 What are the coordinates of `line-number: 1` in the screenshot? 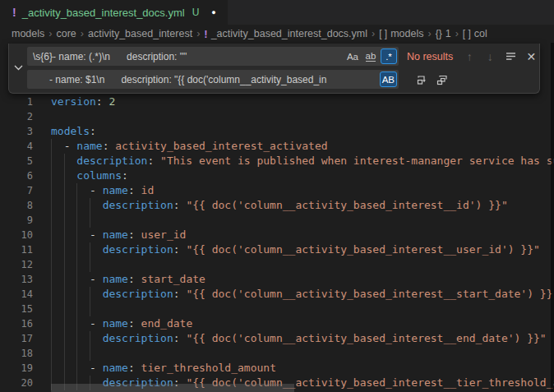 It's located at (16, 102).